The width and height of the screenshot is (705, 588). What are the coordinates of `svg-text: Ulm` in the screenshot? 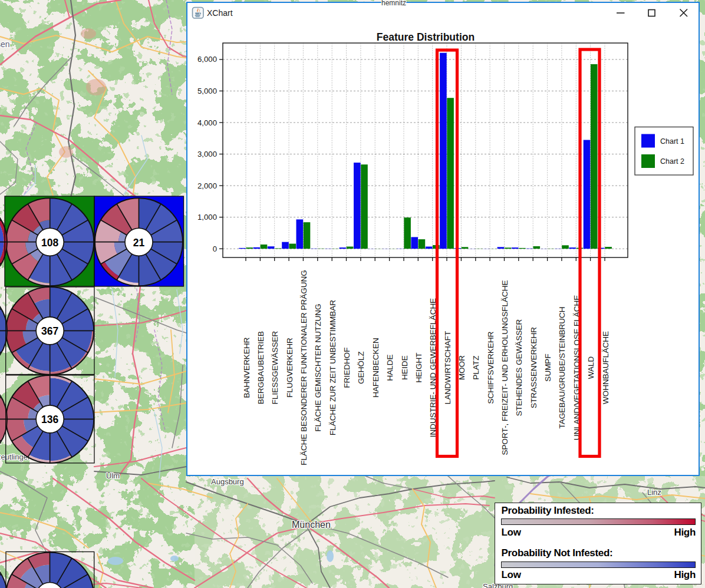 It's located at (113, 476).